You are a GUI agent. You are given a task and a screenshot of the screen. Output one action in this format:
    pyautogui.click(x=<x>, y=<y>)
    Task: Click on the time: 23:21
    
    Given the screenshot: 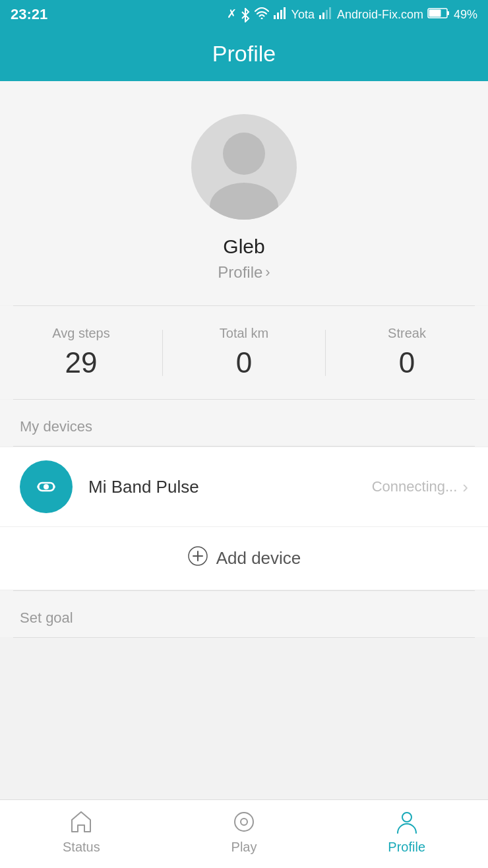 What is the action you would take?
    pyautogui.click(x=29, y=15)
    